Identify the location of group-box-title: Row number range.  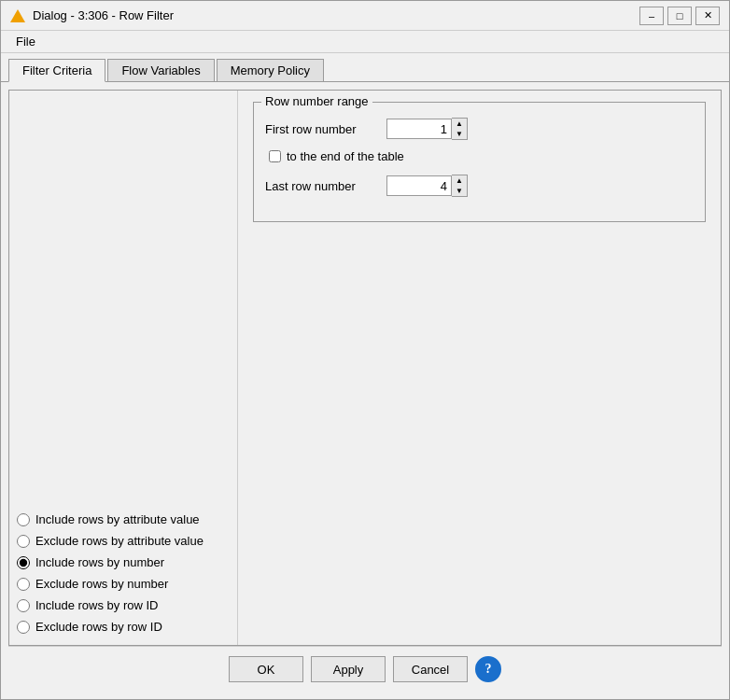
(317, 101).